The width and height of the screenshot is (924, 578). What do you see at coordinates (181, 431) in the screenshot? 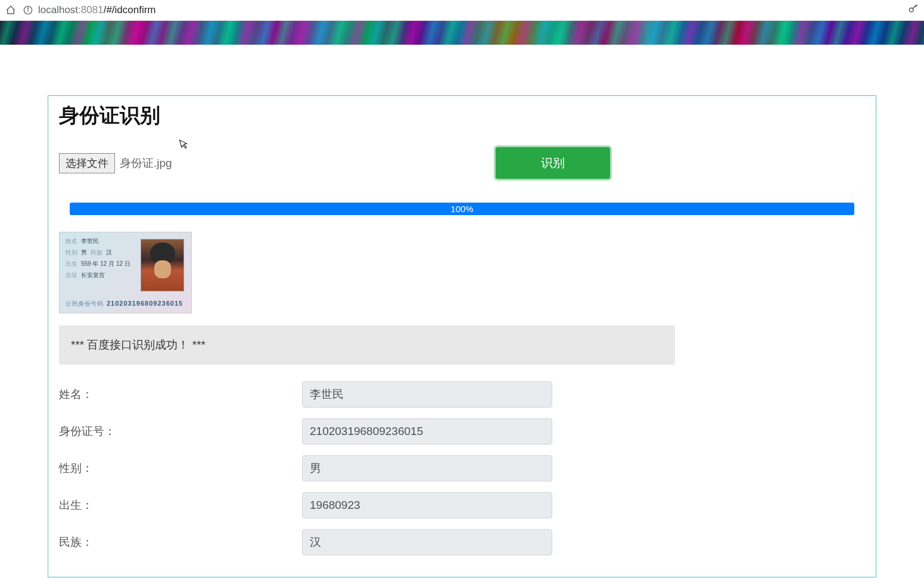
I see `label-idnum: 身份证号：` at bounding box center [181, 431].